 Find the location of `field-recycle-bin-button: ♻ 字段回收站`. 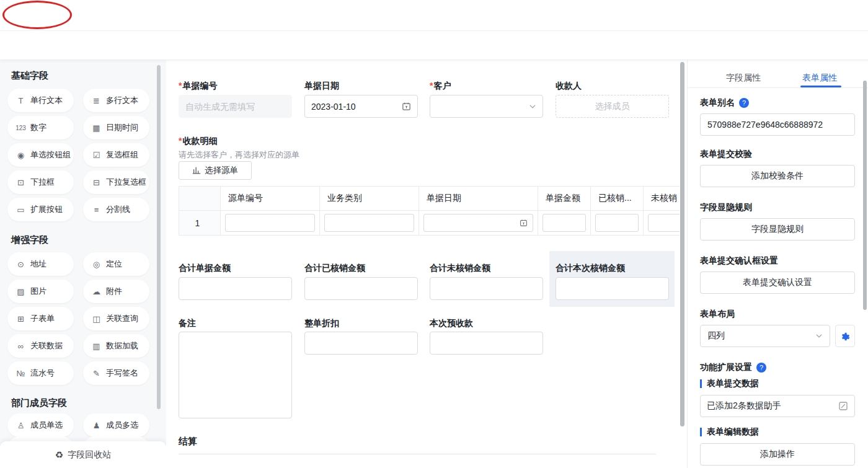

field-recycle-bin-button: ♻ 字段回收站 is located at coordinates (83, 455).